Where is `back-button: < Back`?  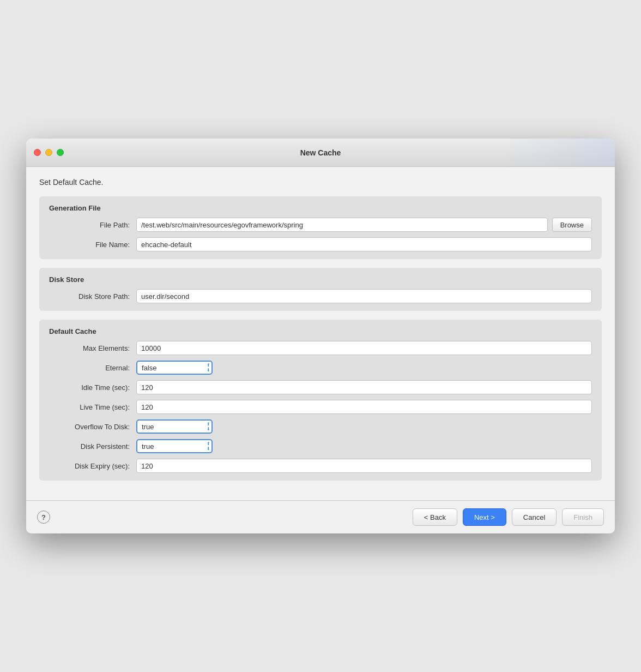
back-button: < Back is located at coordinates (435, 517).